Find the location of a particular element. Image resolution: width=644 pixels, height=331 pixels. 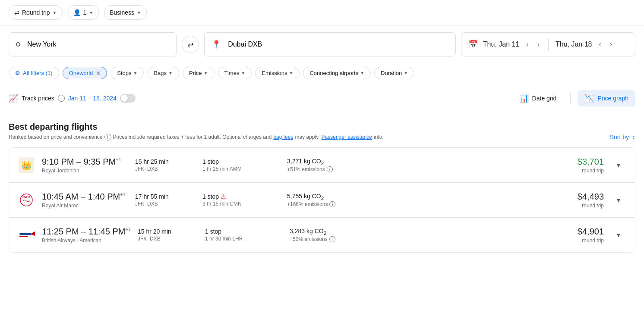

ba-logo-icon is located at coordinates (26, 235).